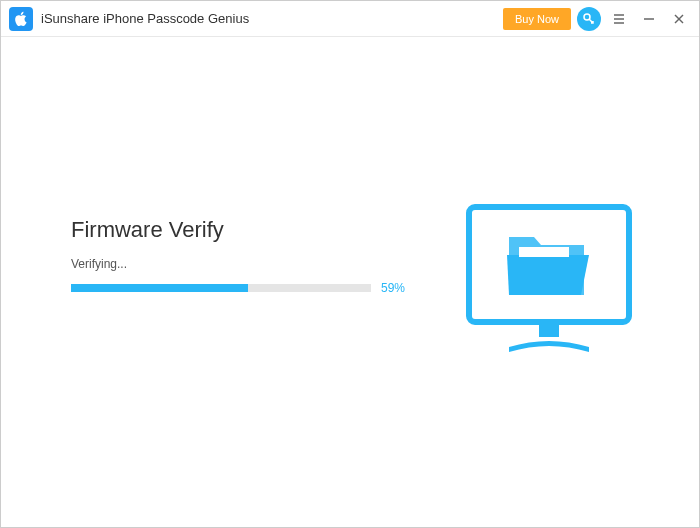  I want to click on app-logo, so click(21, 19).